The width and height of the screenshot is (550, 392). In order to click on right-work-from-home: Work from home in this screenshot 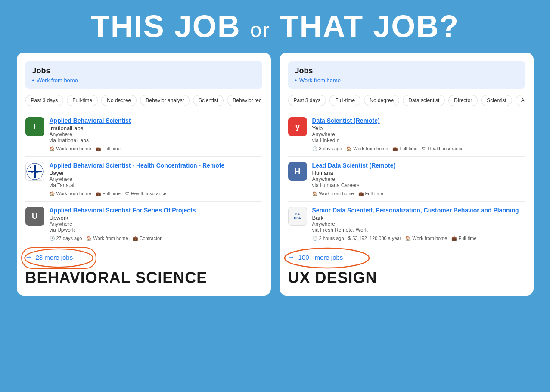, I will do `click(407, 80)`.